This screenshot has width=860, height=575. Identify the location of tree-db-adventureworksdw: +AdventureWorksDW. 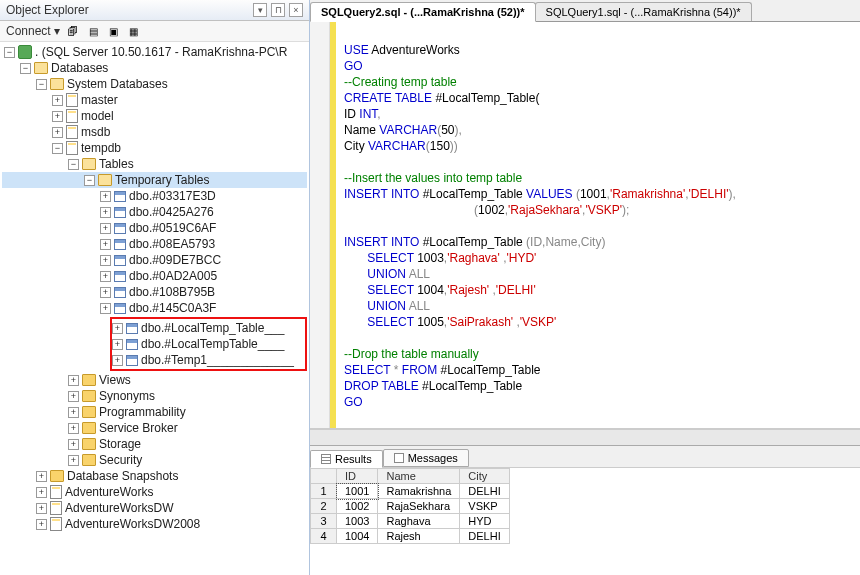
(154, 508).